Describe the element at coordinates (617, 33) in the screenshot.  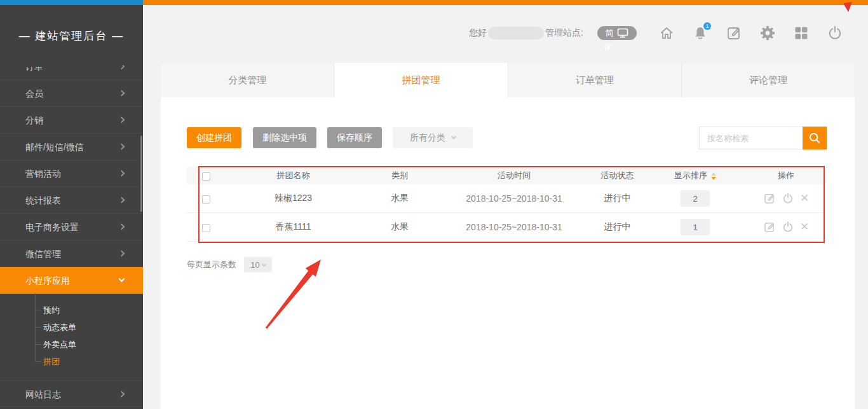
I see `language-switcher: 简` at that location.